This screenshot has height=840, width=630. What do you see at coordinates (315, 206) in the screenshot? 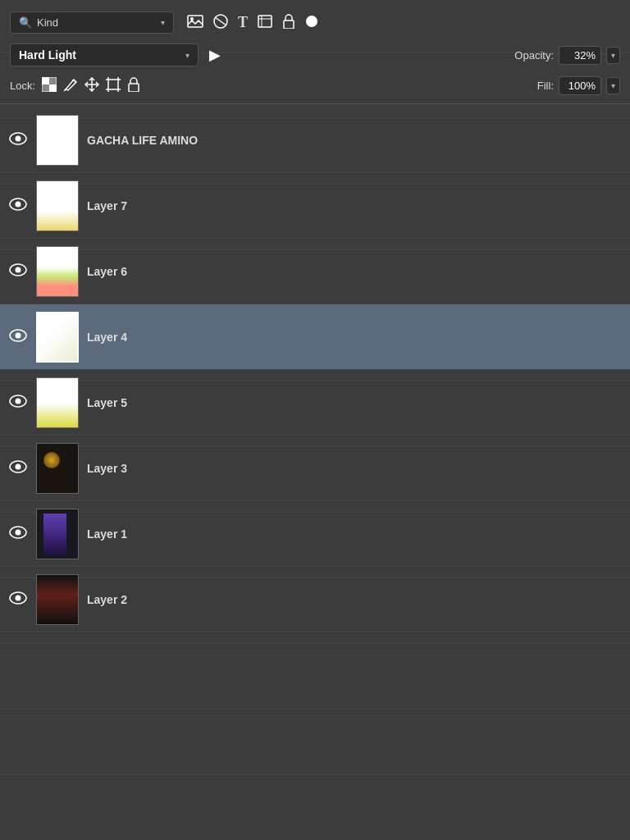
I see `layer-row: Layer 7` at bounding box center [315, 206].